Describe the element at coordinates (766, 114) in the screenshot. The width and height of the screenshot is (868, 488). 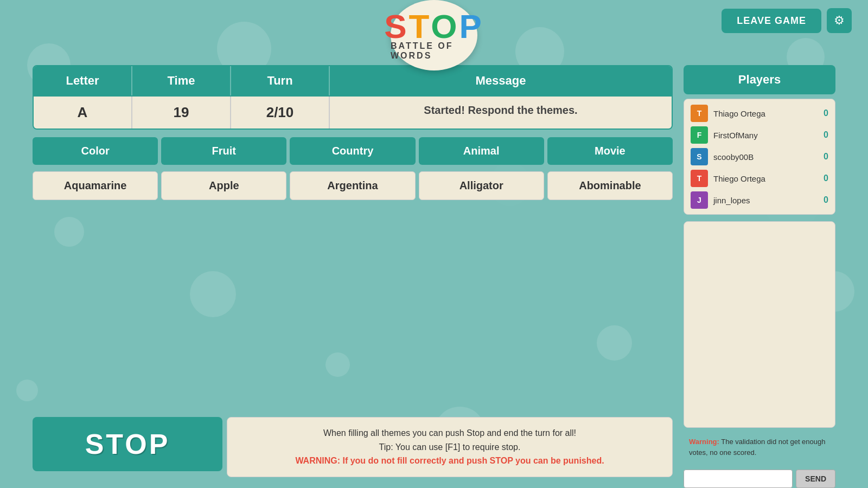
I see `player-name-0: Thiago Ortega` at that location.